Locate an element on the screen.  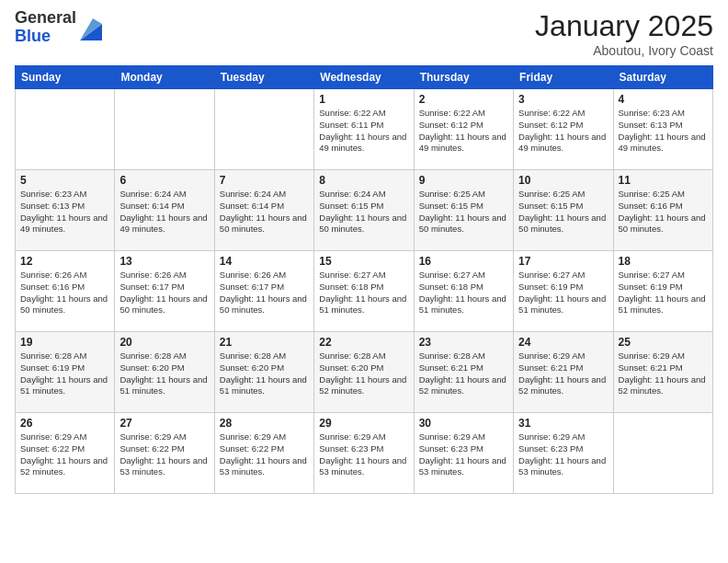
day-info: Sunrise: 6:24 AM Sunset: 6:15 PM Dayligh… is located at coordinates (364, 212).